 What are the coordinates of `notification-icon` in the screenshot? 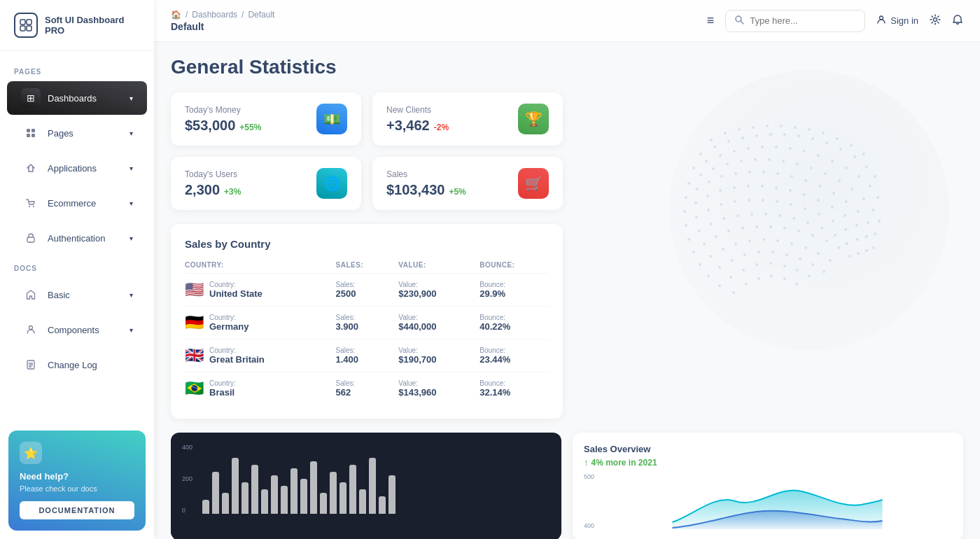 It's located at (958, 21).